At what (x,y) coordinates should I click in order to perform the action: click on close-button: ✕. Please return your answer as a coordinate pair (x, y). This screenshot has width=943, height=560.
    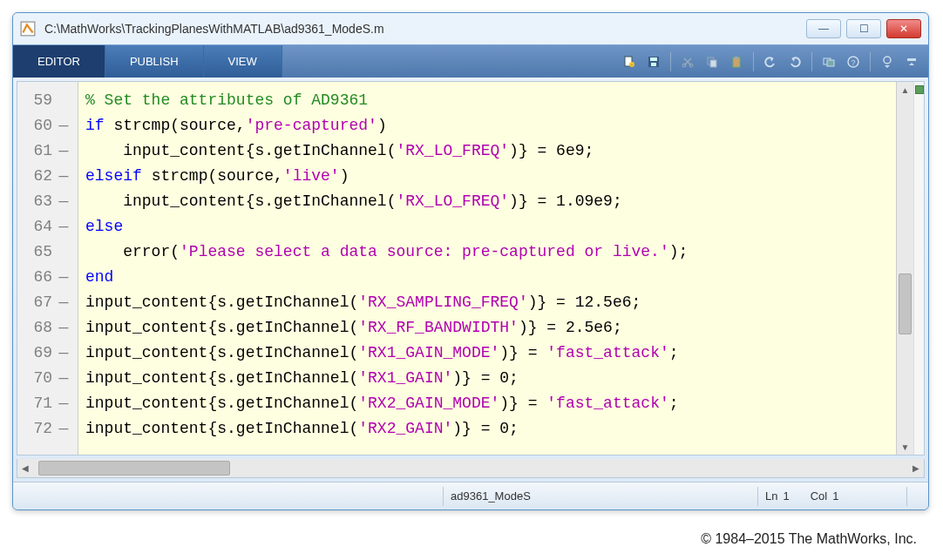
    Looking at the image, I should click on (904, 29).